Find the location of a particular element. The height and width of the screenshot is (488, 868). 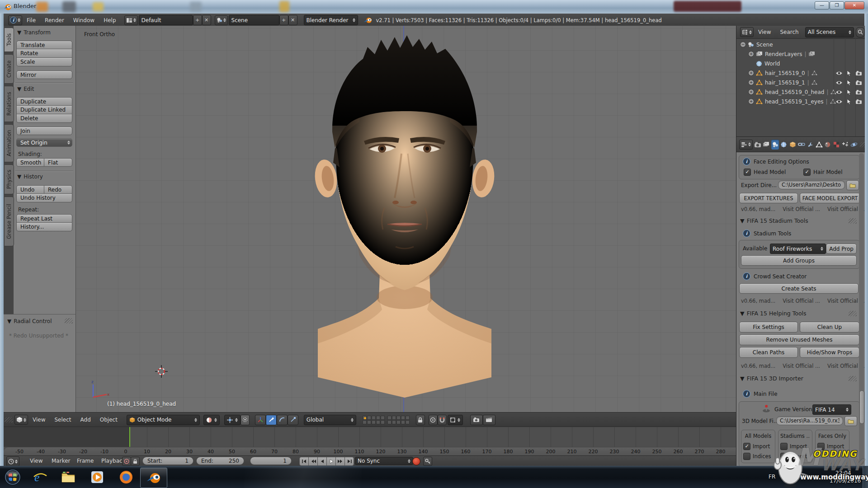

vp-menu-view: View is located at coordinates (39, 420).